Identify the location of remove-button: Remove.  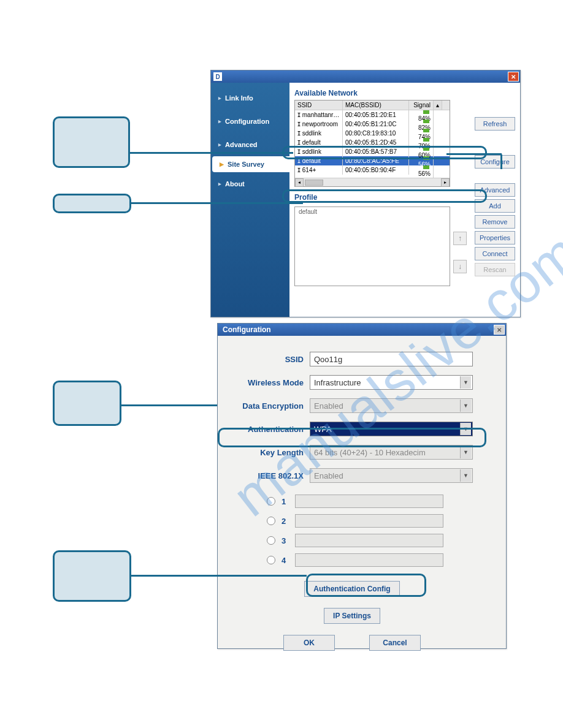
(495, 222).